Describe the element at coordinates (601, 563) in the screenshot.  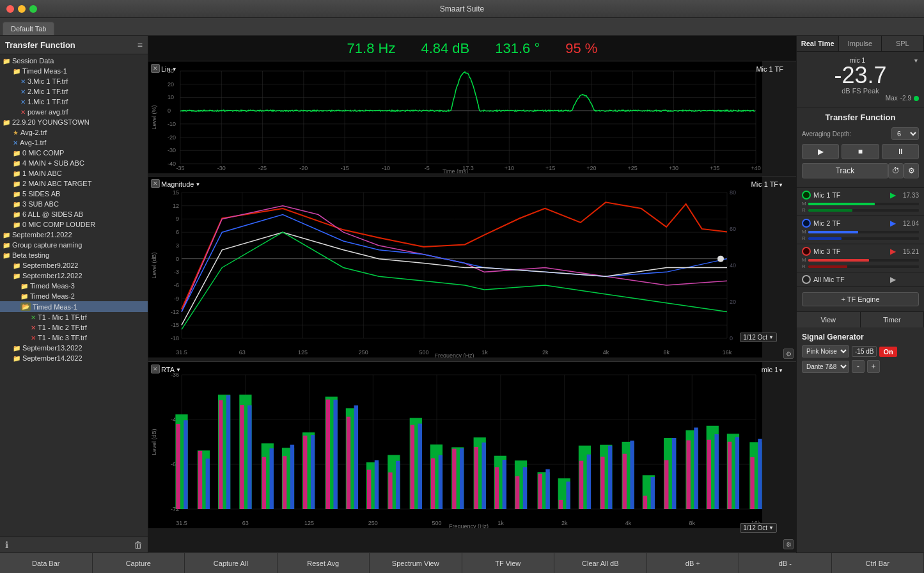
I see `toolbar-btn-clear-all-db: Clear All dB` at that location.